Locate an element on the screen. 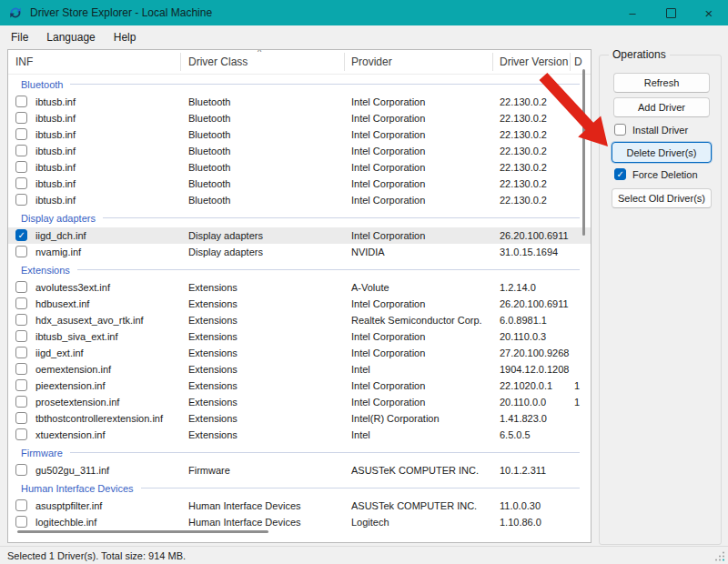 The width and height of the screenshot is (728, 564). table-row: avolutess3ext.infExtensionsA-Volute1.2.1… is located at coordinates (299, 287).